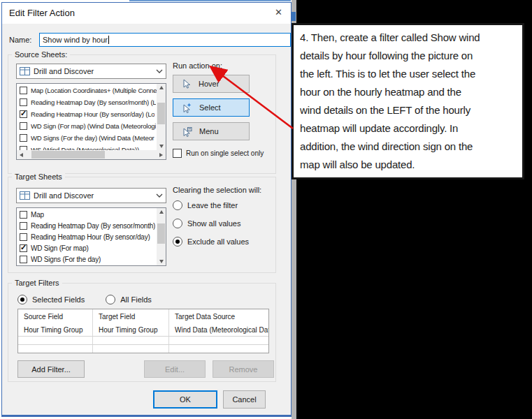 This screenshot has width=532, height=419. What do you see at coordinates (92, 138) in the screenshot?
I see `sheet-label: WD Signs (For the day) (Wind Data (Meteo…` at bounding box center [92, 138].